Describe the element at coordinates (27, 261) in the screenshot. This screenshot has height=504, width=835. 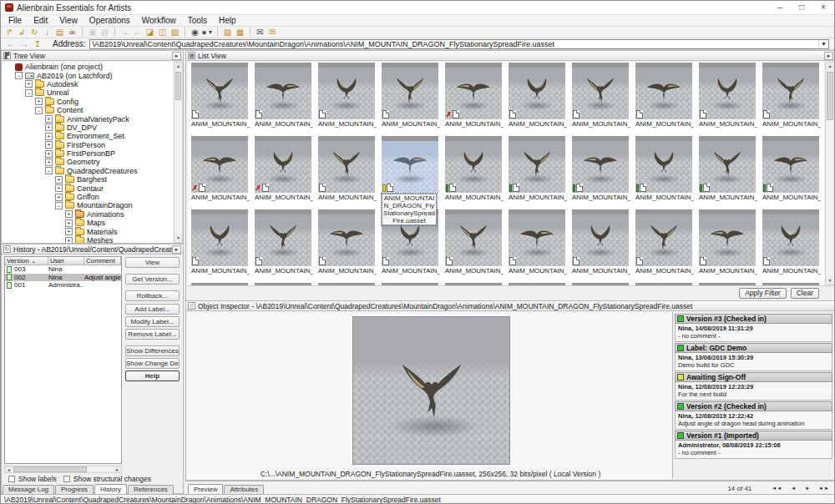
I see `column-header-version: Version▲` at that location.